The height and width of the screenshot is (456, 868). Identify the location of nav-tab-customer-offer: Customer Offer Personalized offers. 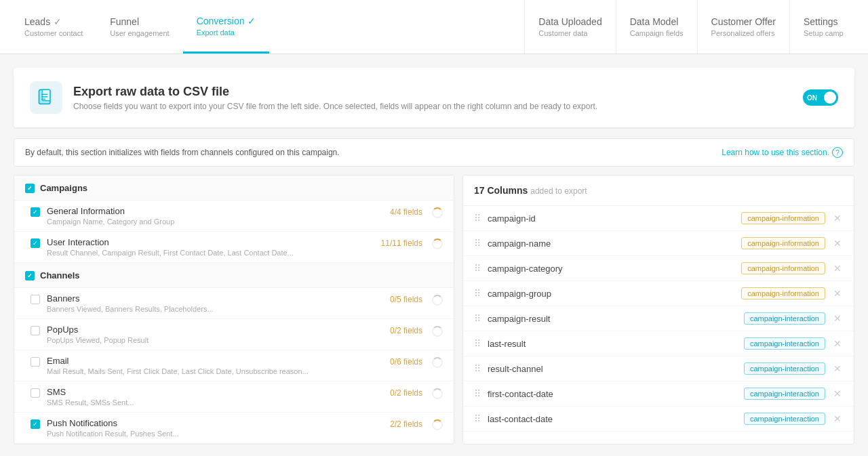
(743, 27).